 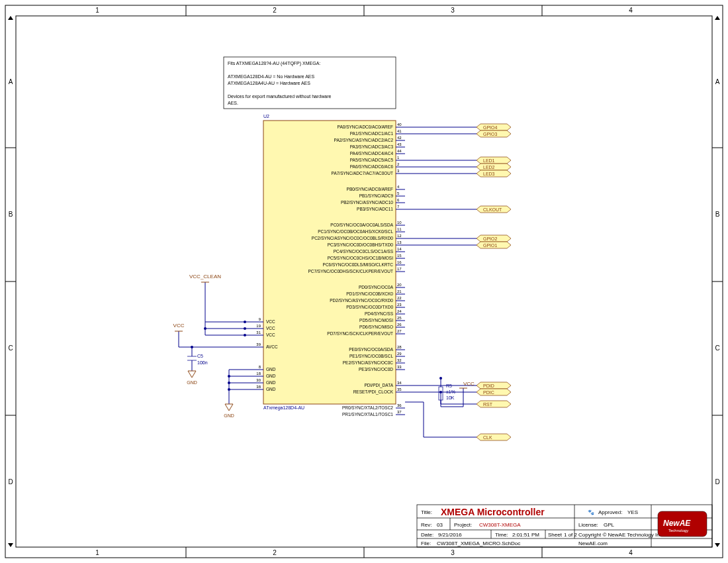 What do you see at coordinates (209, 354) in the screenshot?
I see `avcc-net: VCC C5 100n GND` at bounding box center [209, 354].